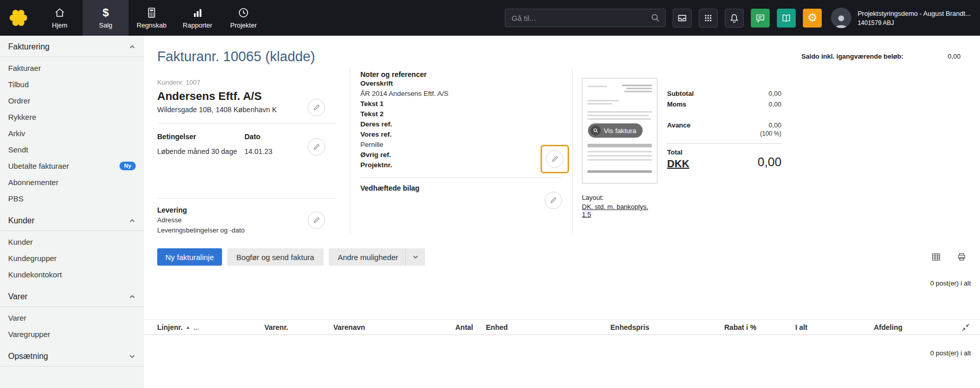 This screenshot has height=388, width=980. I want to click on edit-delivery-button, so click(316, 220).